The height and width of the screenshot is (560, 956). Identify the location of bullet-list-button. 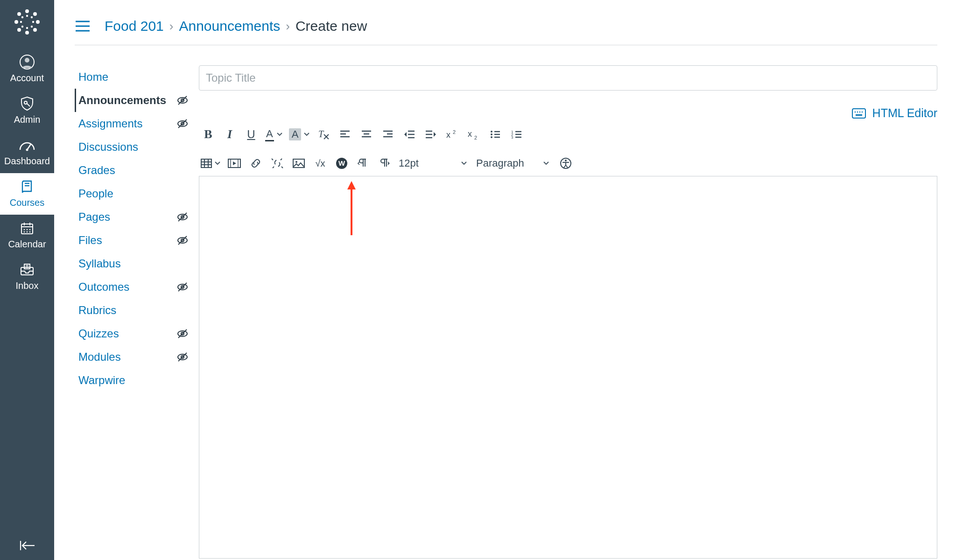
(495, 134).